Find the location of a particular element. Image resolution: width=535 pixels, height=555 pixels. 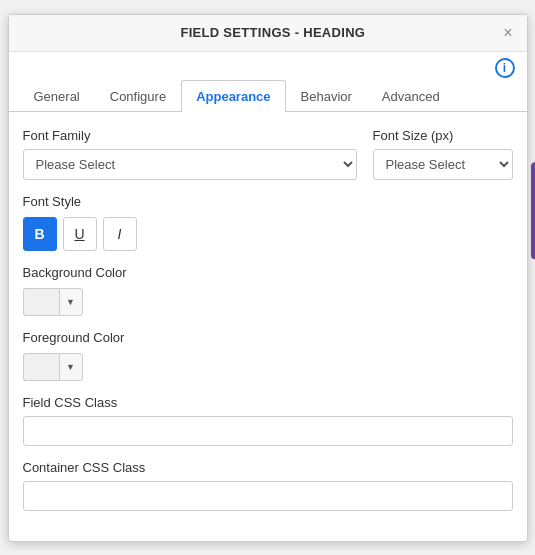

font-size-select: Please Select is located at coordinates (443, 164).